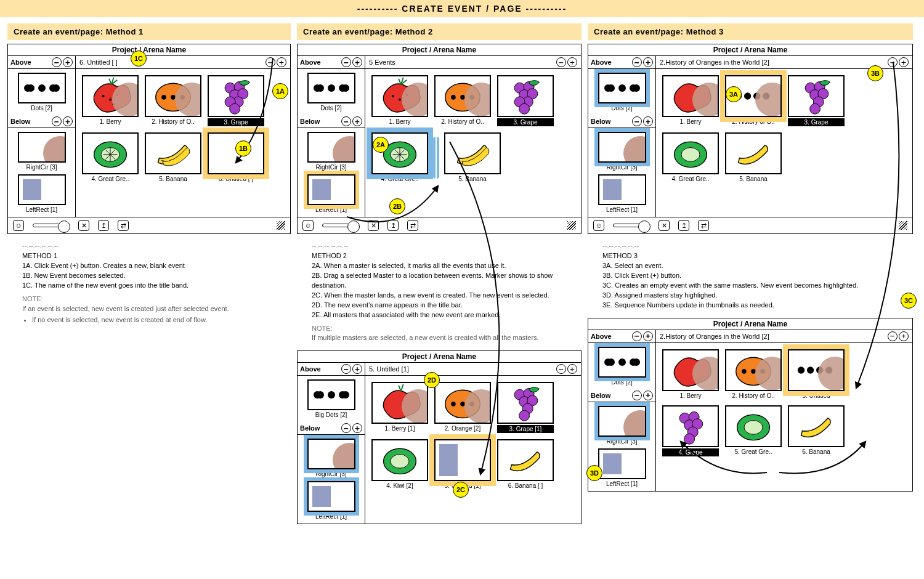 The image size is (924, 579). Describe the element at coordinates (439, 32) in the screenshot. I see `method-2-header: Create an event/page: Method 2` at that location.